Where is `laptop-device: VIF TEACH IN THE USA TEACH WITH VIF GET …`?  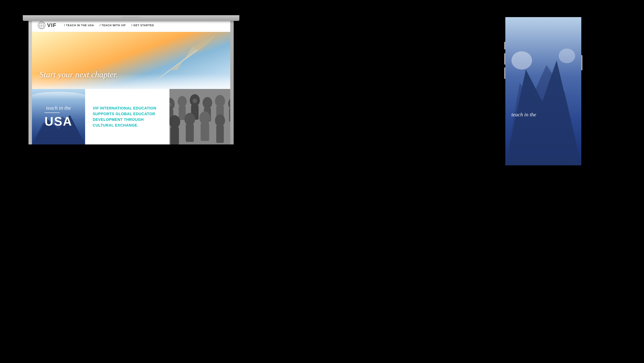
laptop-device: VIF TEACH IN THE USA TEACH WITH VIF GET … is located at coordinates (131, 91).